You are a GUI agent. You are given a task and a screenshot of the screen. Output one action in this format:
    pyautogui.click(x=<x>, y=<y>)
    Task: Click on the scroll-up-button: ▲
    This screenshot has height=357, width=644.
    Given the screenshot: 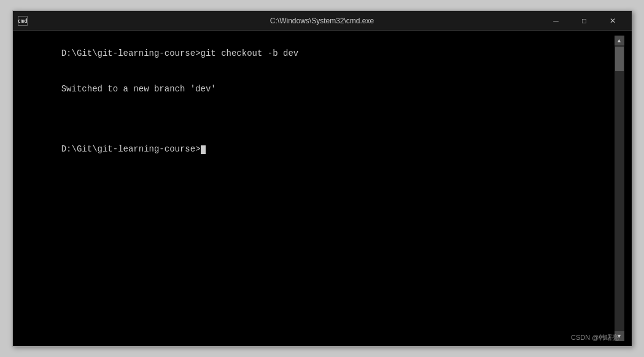 What is the action you would take?
    pyautogui.click(x=619, y=40)
    